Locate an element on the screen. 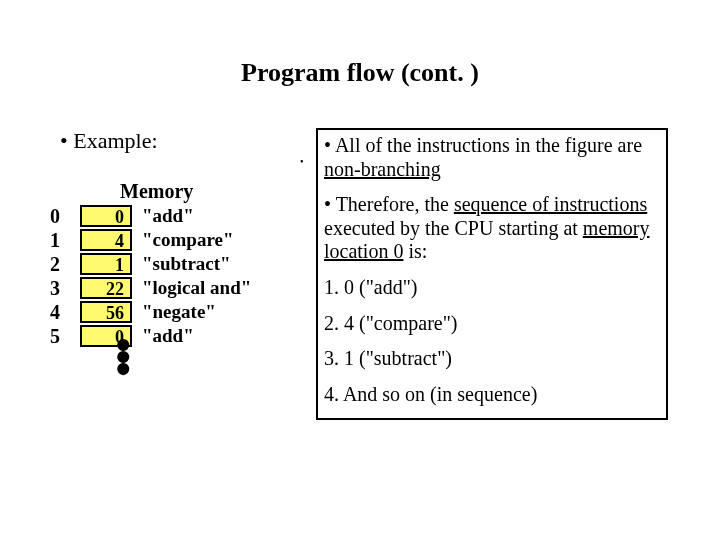 The width and height of the screenshot is (720, 540). memory-row: 5 0 "add" is located at coordinates (151, 336).